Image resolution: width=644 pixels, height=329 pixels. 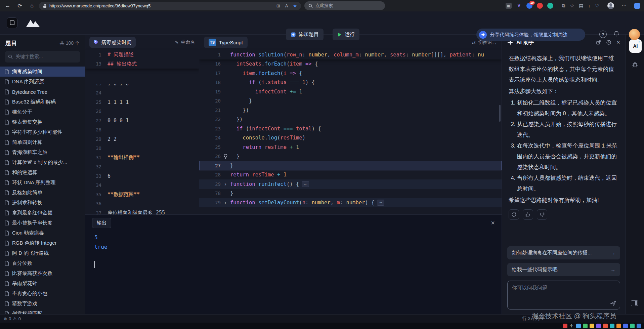 What do you see at coordinates (142, 149) in the screenshot?
I see `problem-editor: 231 0 1 024251 1 1 126270 0 0 128292 230…` at bounding box center [142, 149].